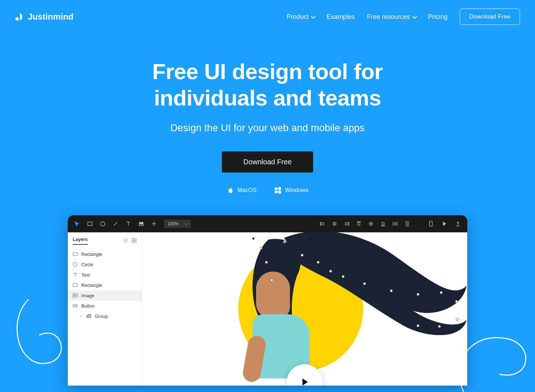 The width and height of the screenshot is (535, 392). Describe the element at coordinates (178, 224) in the screenshot. I see `zoom-selector: 100%` at that location.